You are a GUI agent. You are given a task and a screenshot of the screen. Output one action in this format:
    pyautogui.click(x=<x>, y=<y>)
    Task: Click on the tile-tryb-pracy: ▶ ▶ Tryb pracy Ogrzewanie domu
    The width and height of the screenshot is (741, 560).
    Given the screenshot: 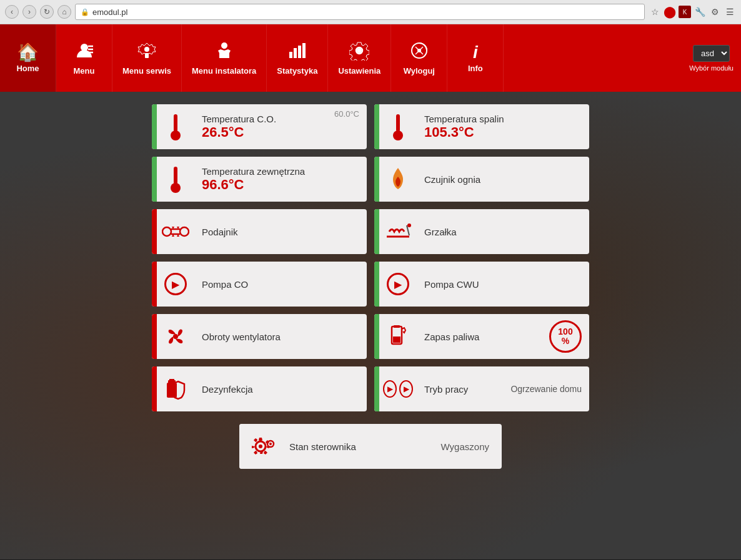 What is the action you would take?
    pyautogui.click(x=482, y=389)
    